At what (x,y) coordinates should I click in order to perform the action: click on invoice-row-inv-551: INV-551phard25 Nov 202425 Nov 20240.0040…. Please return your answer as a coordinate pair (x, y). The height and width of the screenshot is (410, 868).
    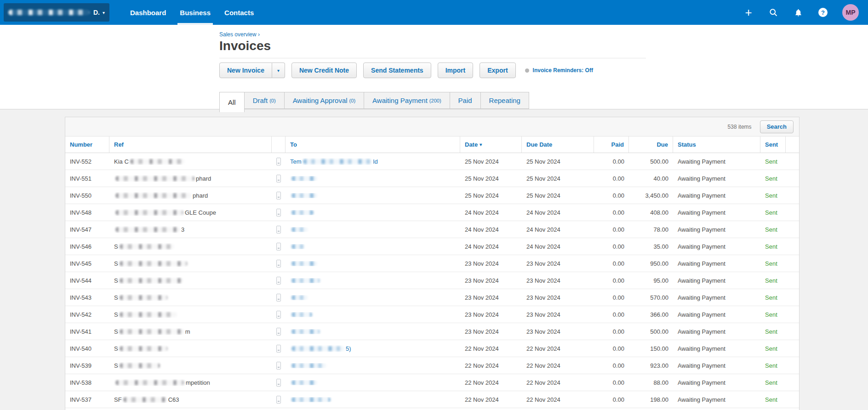
    Looking at the image, I should click on (432, 178).